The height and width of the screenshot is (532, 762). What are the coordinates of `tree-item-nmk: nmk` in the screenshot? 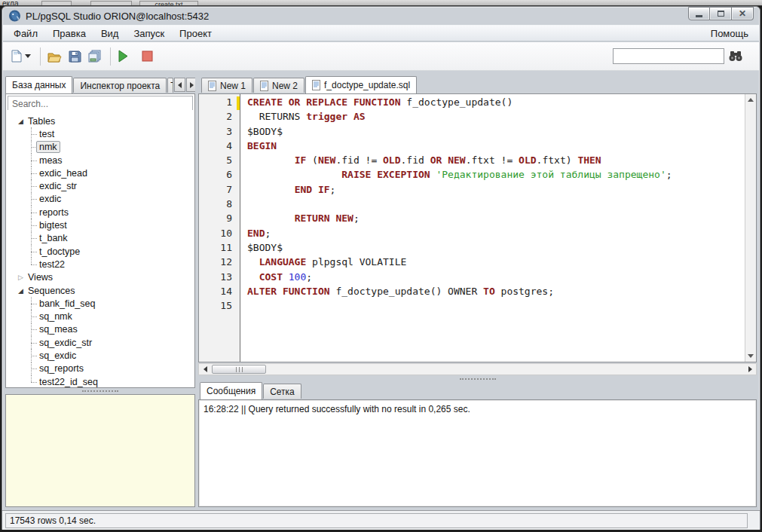 It's located at (100, 148).